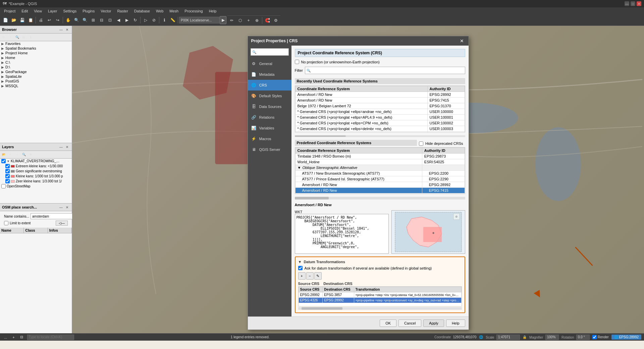 The image size is (644, 349). I want to click on table-scrollbar, so click(380, 136).